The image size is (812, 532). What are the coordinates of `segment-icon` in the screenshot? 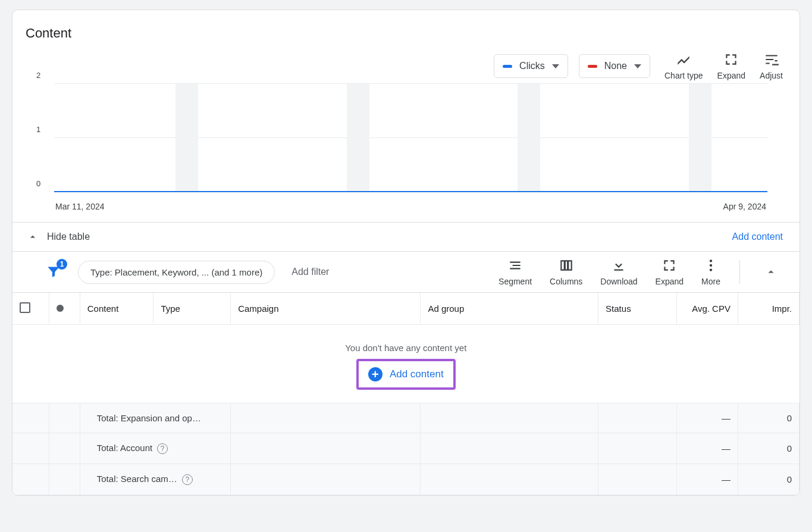 It's located at (515, 265).